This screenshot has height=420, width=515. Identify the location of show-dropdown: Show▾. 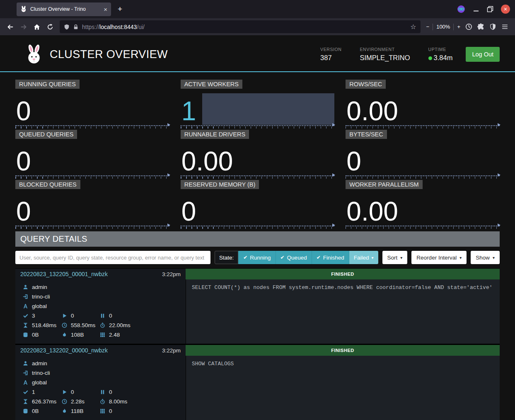
(485, 257).